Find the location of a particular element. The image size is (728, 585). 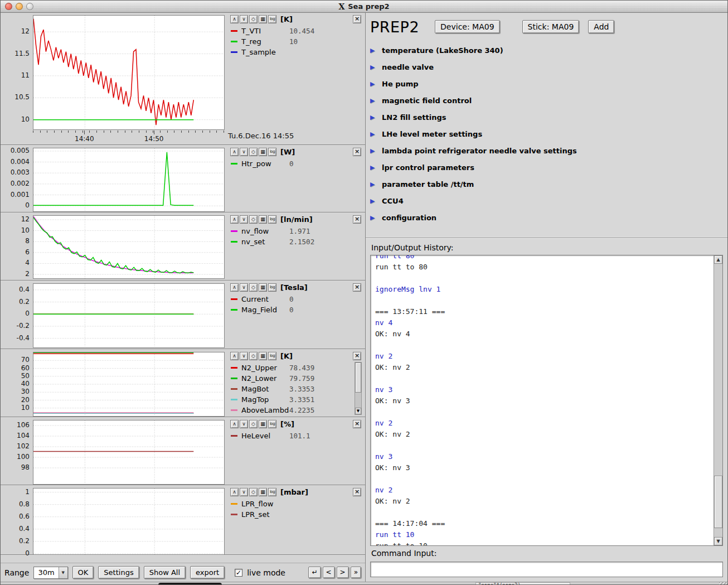

live-mode-checkbox: ✓ is located at coordinates (239, 573).